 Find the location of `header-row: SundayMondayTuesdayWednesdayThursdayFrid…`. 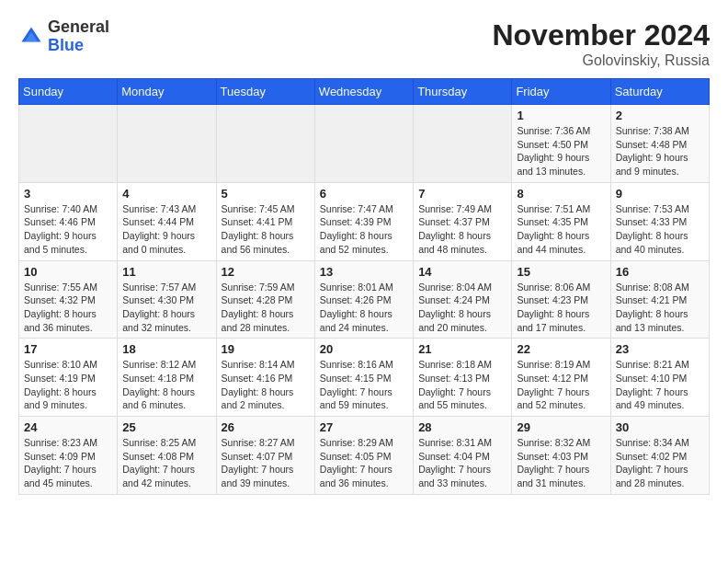

header-row: SundayMondayTuesdayWednesdayThursdayFrid… is located at coordinates (364, 92).